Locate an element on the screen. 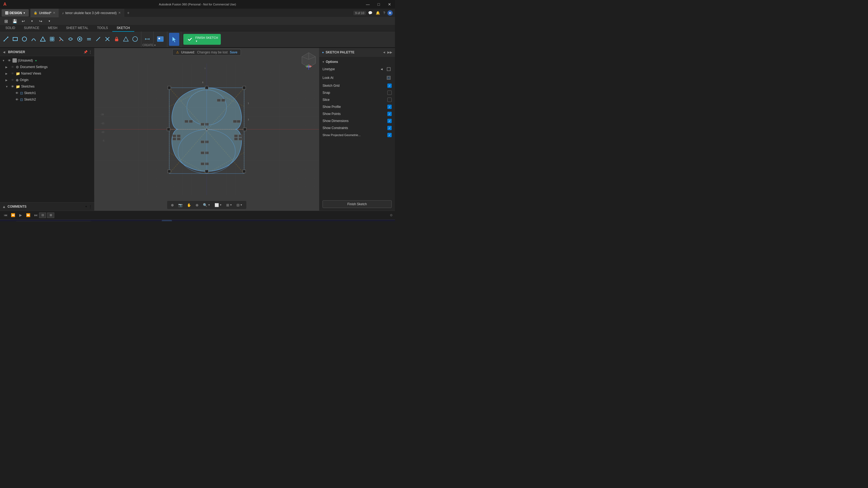  show-dimensions-checkbox: ✓ is located at coordinates (390, 121).